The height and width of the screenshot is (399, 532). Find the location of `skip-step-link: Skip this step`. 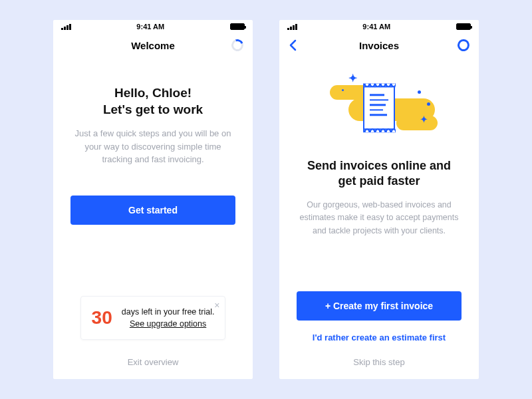

skip-step-link: Skip this step is located at coordinates (379, 363).